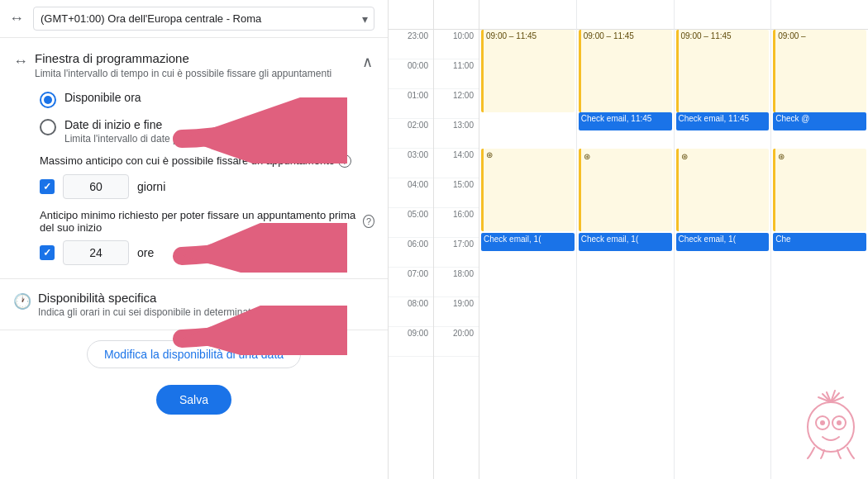  What do you see at coordinates (172, 66) in the screenshot?
I see `section-header-left: ↔ Finestra di programmazione Limita l'in…` at bounding box center [172, 66].